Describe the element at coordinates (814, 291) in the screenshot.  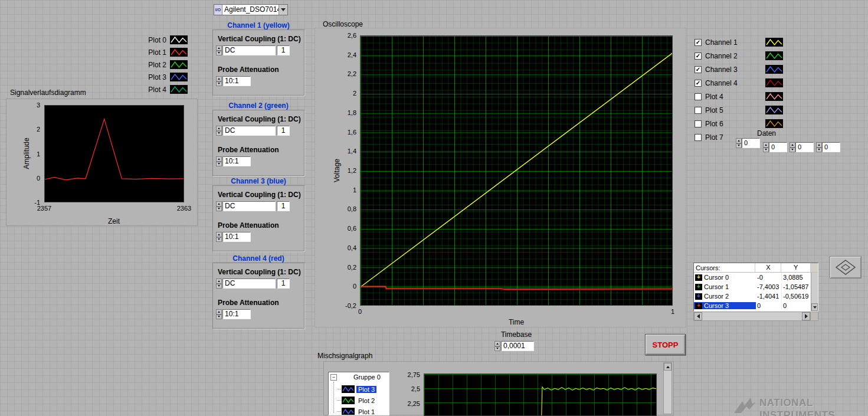
I see `cursors-vscrollbar` at that location.